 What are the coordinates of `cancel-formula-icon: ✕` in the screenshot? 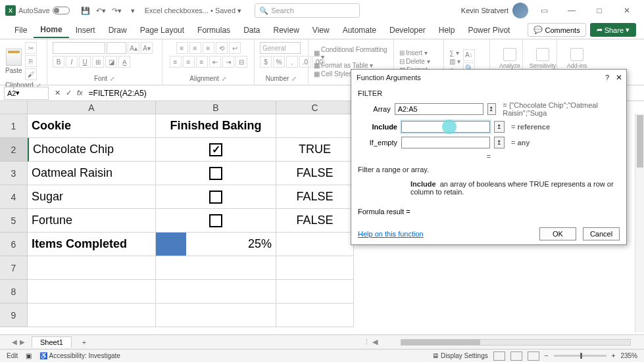 It's located at (58, 93).